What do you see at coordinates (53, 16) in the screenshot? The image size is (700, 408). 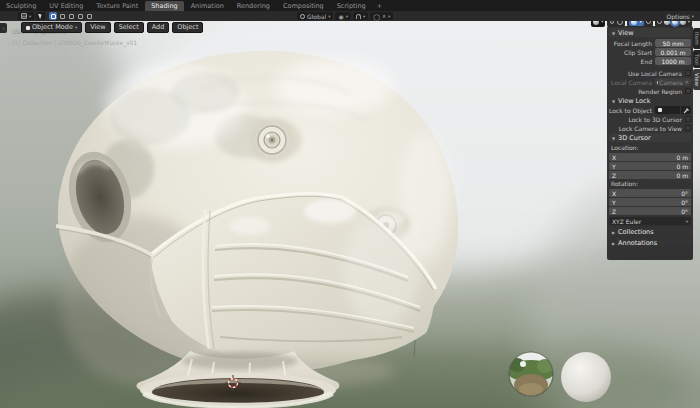 I see `mode-icon-active` at bounding box center [53, 16].